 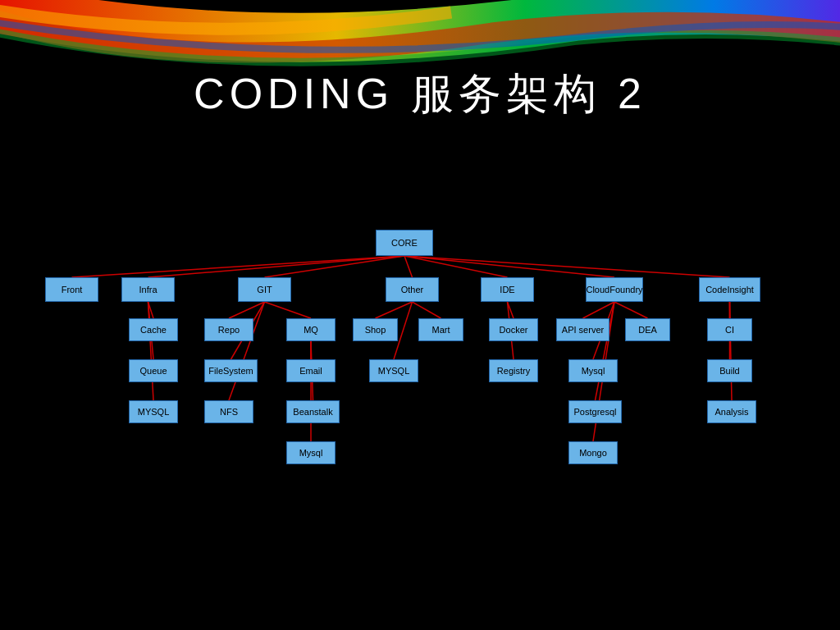 I want to click on node-email: Email, so click(x=311, y=371).